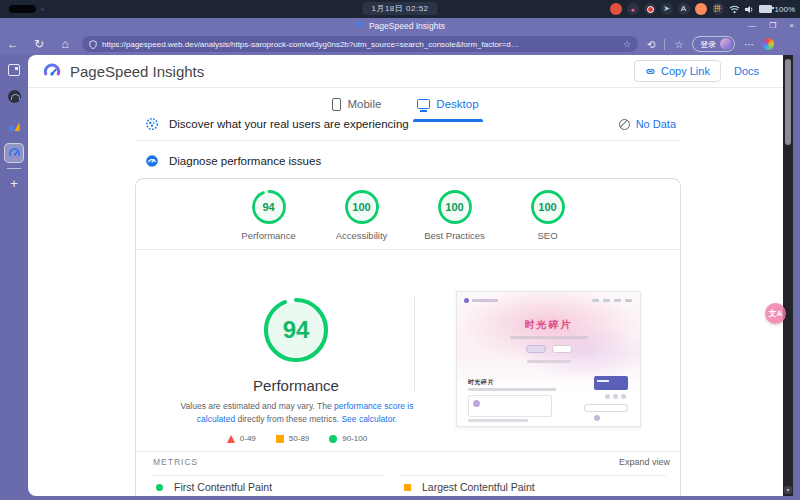  I want to click on metric-name: First Contentful Paint, so click(223, 487).